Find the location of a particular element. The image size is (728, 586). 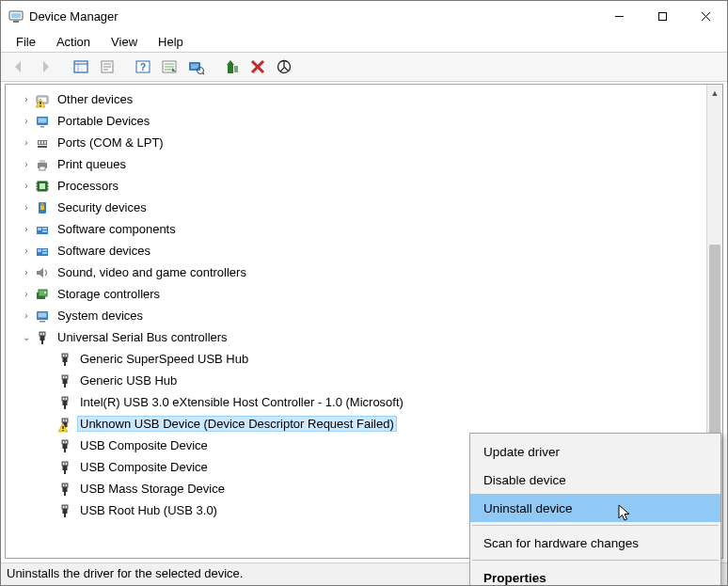

maximize-button is located at coordinates (662, 16).